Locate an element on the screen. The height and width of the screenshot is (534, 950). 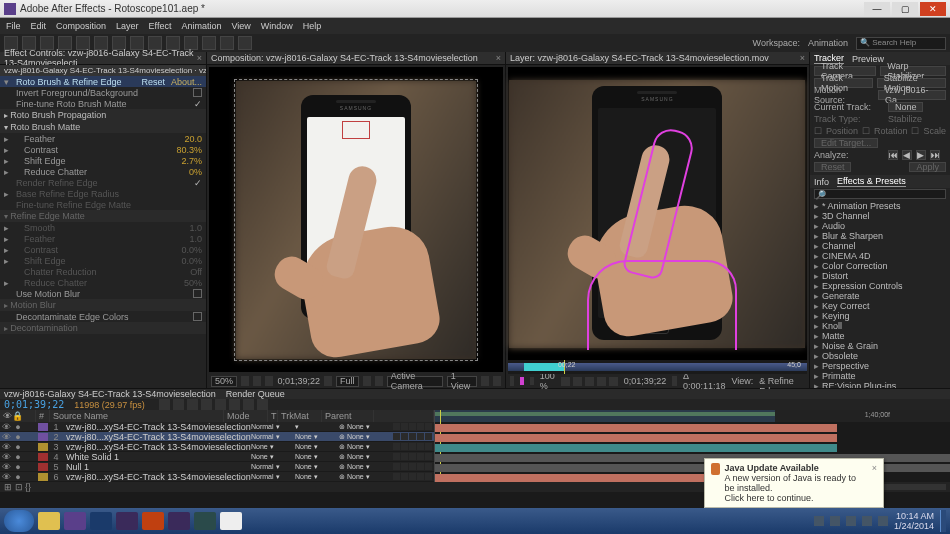
analyze-back-1f-button: ⏮ is located at coordinates (893, 155).